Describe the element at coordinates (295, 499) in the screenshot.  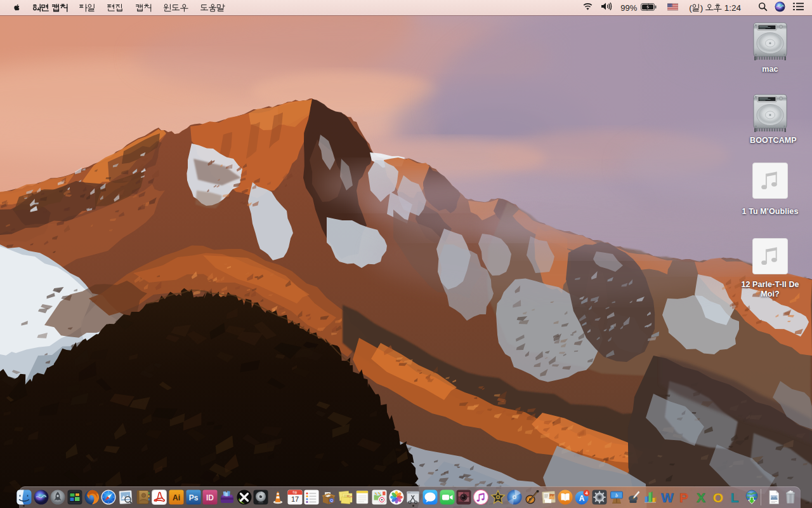
I see `svg-text: 17` at that location.